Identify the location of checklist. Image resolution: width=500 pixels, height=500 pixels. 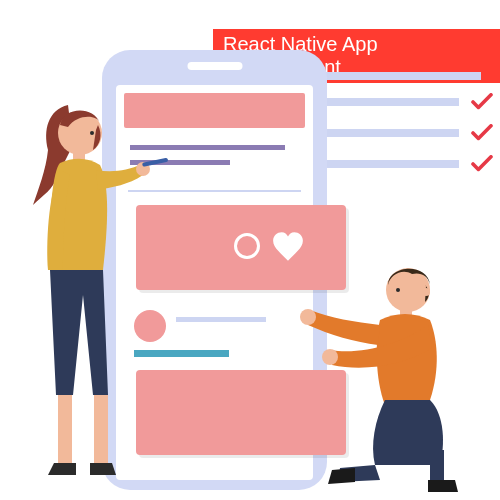
(398, 129).